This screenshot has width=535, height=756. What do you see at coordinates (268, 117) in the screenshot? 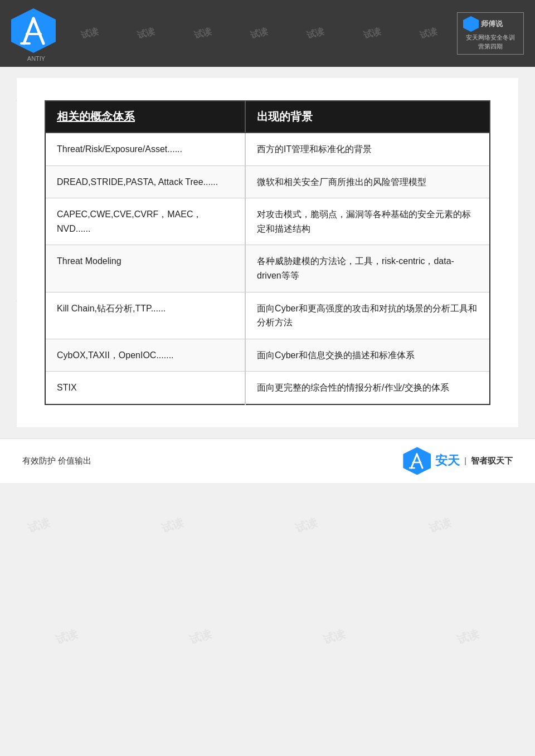
I see `table-header-row: 相关的概念体系 出现的背景` at bounding box center [268, 117].